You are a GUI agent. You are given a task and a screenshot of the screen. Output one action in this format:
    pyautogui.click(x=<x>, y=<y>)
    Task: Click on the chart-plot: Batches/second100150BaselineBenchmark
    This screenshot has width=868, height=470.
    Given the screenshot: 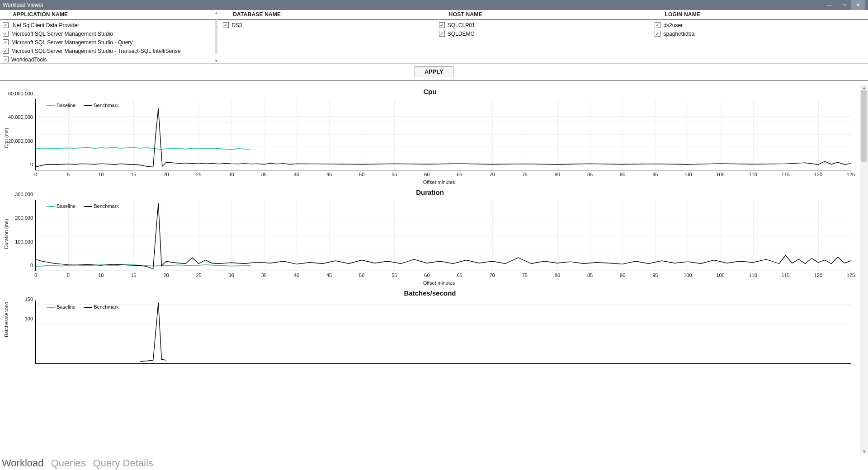 What is the action you would take?
    pyautogui.click(x=439, y=332)
    